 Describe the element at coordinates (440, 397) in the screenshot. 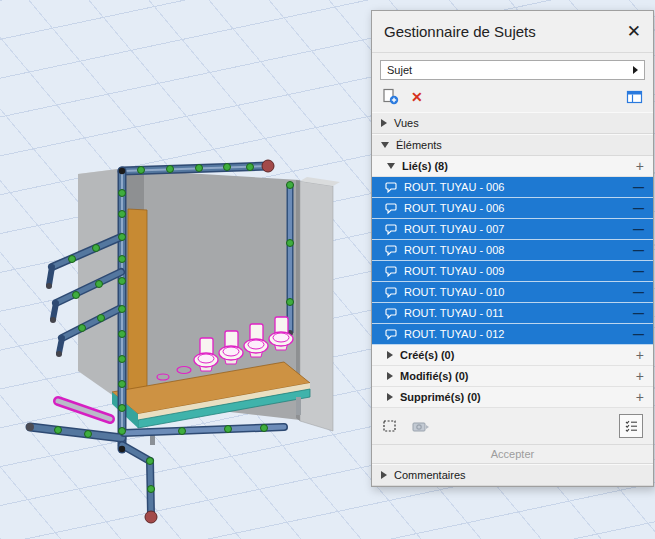

I see `subsection-deleted-label: Supprimé(s) (0)` at that location.